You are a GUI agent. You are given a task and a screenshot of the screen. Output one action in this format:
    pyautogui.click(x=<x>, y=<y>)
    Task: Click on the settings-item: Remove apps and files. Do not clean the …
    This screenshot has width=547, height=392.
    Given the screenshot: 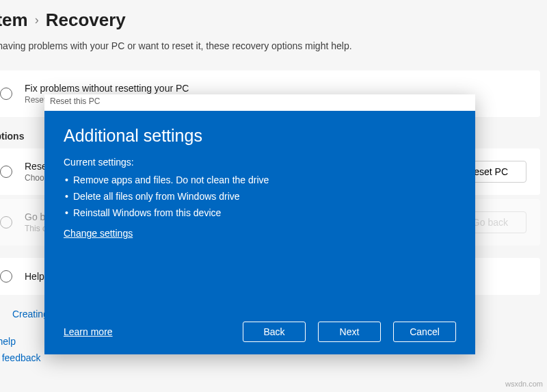 What is the action you would take?
    pyautogui.click(x=260, y=180)
    